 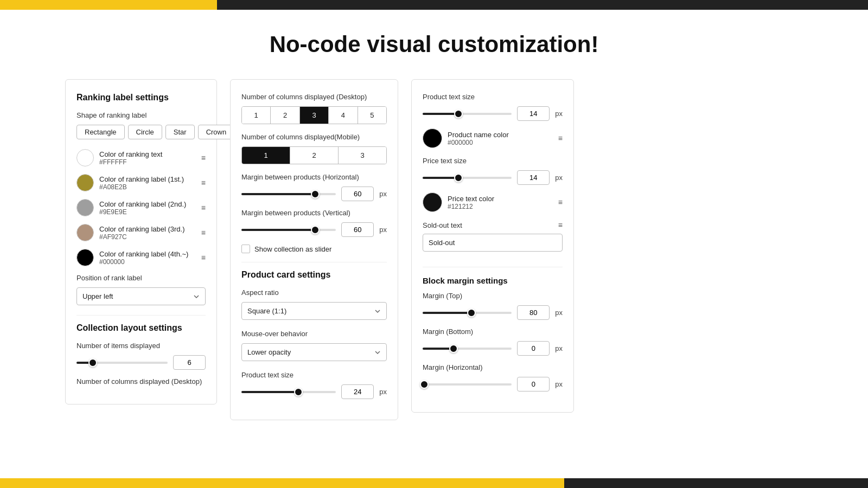 I want to click on col-mobile-3: 3, so click(x=362, y=155).